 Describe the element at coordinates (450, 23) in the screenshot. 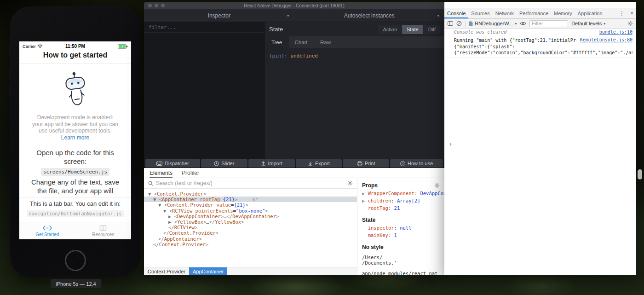

I see `console-sidebar-icon` at that location.